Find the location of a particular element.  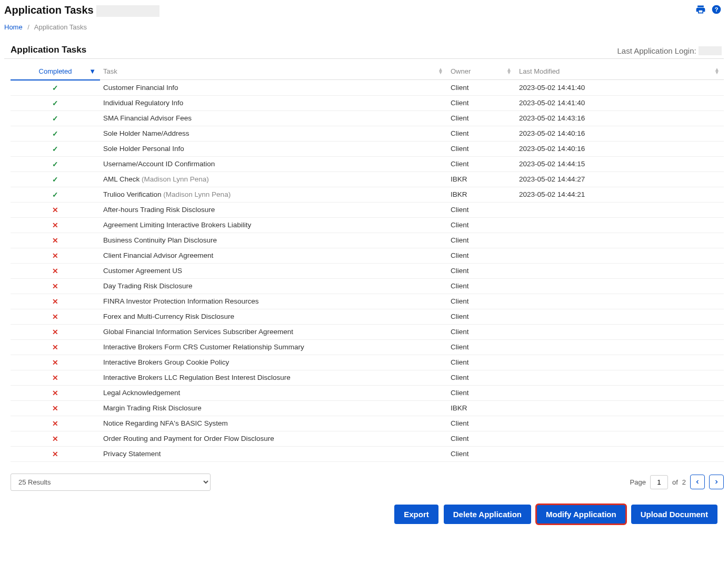

task-cell: Client Financial Advisor Agreement is located at coordinates (274, 256).